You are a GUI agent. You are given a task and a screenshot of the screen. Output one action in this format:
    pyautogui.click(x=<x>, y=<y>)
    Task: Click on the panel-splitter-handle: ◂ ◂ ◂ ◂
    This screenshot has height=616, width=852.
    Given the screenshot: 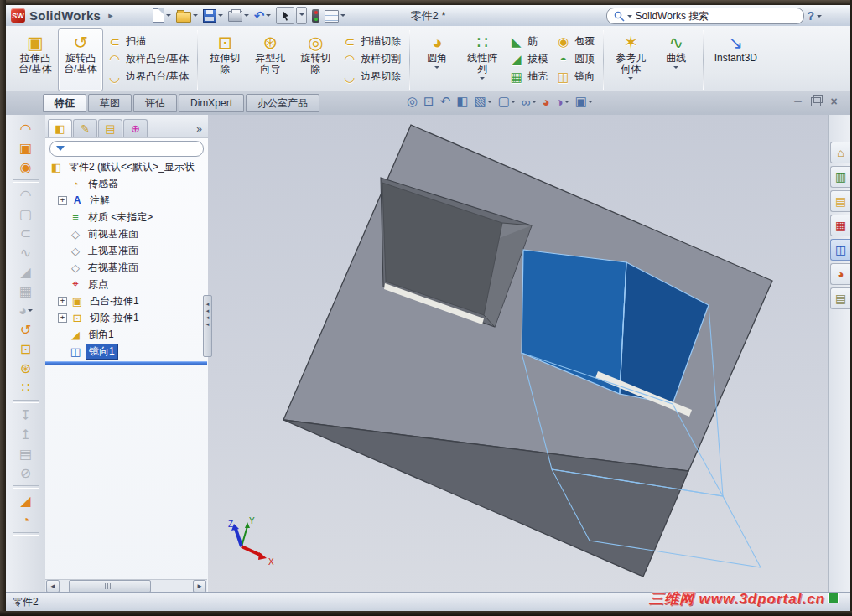 What is the action you would take?
    pyautogui.click(x=208, y=326)
    